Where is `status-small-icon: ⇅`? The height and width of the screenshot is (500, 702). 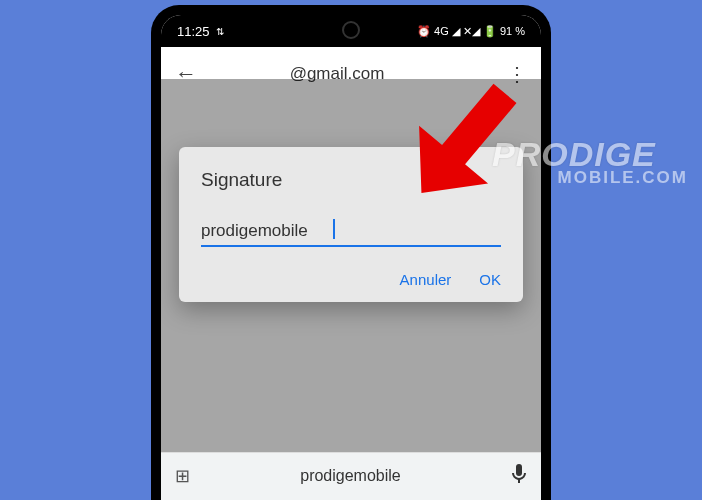 status-small-icon: ⇅ is located at coordinates (220, 32).